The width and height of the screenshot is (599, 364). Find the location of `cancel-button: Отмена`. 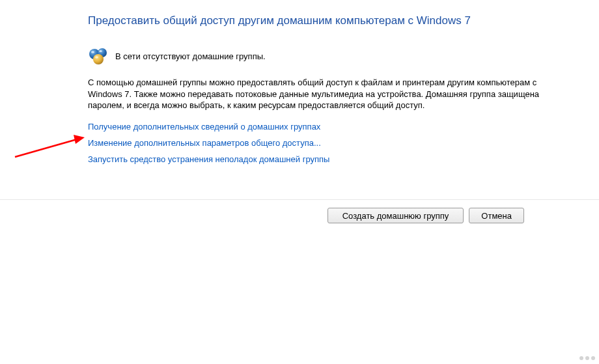

cancel-button: Отмена is located at coordinates (496, 216).